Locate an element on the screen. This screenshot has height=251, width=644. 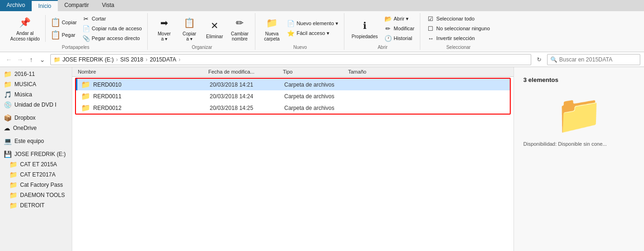
sidebar-item-dvd: 💿 Unidad de DVD I is located at coordinates (36, 105).